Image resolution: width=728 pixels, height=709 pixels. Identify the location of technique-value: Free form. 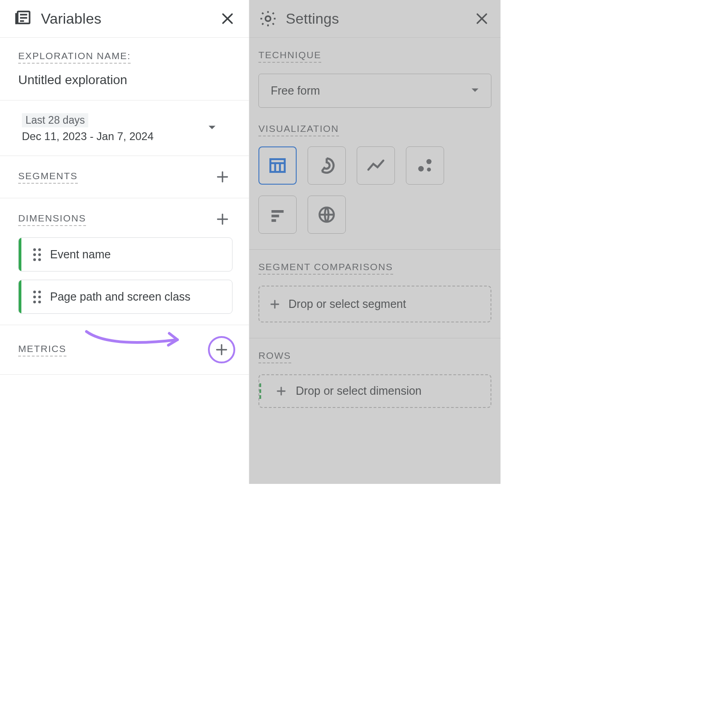
(295, 91).